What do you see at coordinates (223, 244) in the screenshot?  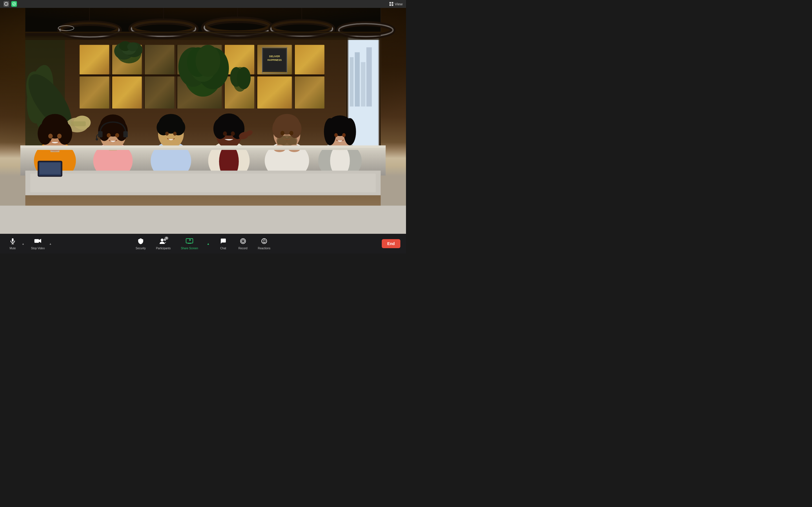 I see `chat-button: Chat` at bounding box center [223, 244].